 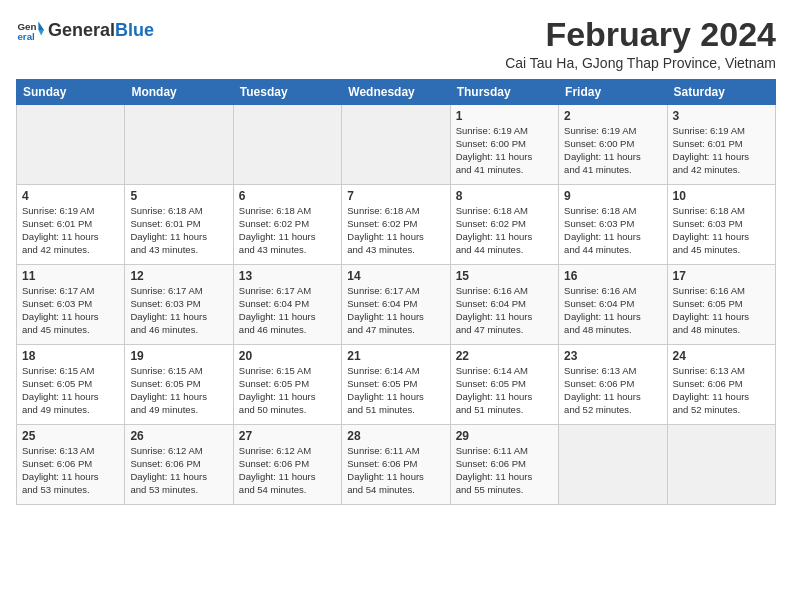 What do you see at coordinates (504, 305) in the screenshot?
I see `calendar-cell: 15Sunrise: 6:16 AM Sunset: 6:04 PM Dayli…` at bounding box center [504, 305].